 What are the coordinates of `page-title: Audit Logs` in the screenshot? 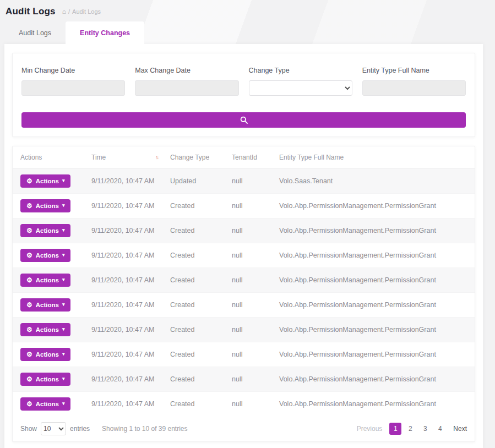 It's located at (31, 12).